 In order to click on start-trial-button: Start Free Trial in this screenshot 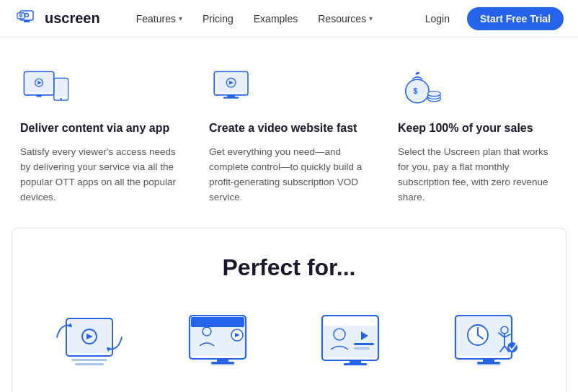, I will do `click(515, 19)`.